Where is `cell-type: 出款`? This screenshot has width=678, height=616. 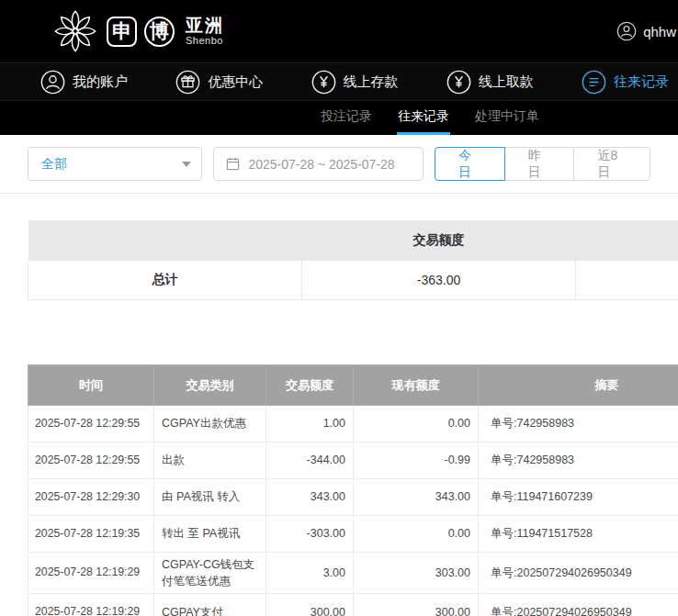 cell-type: 出款 is located at coordinates (210, 461).